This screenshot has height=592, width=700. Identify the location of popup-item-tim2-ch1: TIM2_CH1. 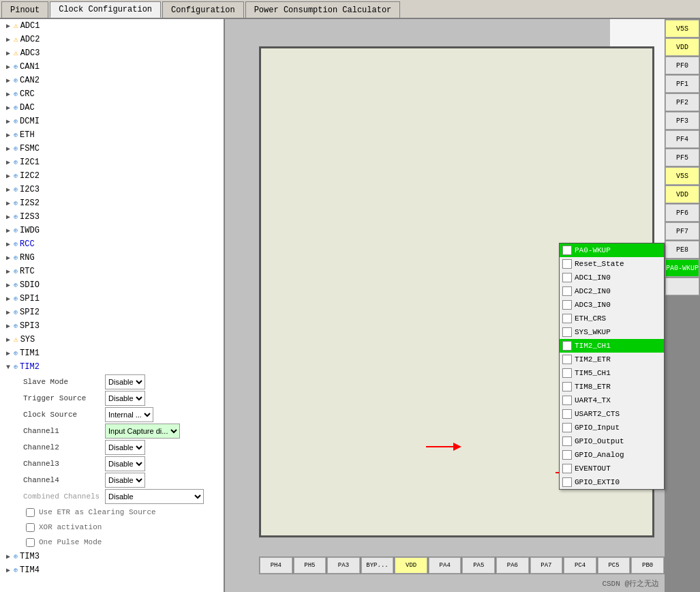
(612, 346).